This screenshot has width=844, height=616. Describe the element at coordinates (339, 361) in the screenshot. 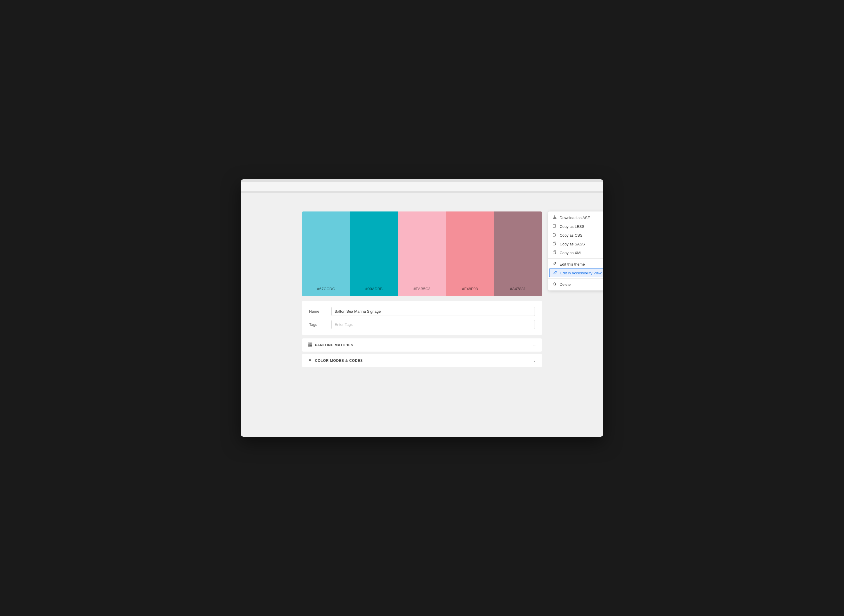

I see `accordion-color-modes-title: COLOR MODES & CODES` at that location.